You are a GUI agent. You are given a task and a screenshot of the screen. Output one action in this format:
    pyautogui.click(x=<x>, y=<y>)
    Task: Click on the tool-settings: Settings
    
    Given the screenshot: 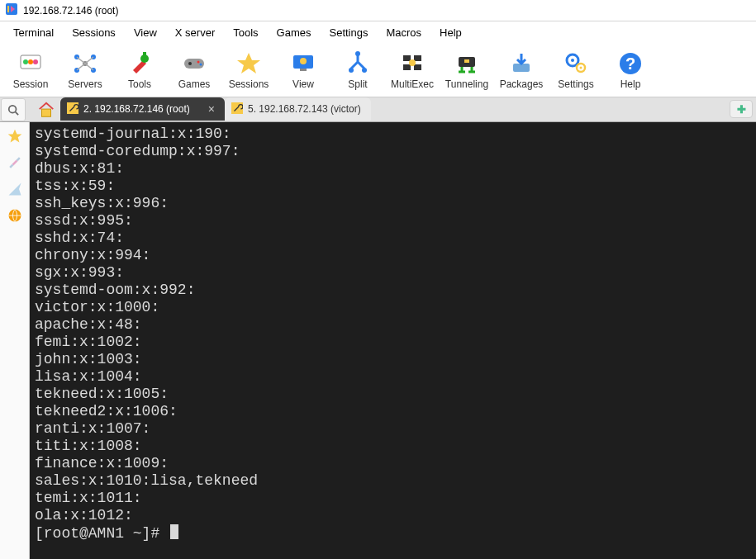 What is the action you would take?
    pyautogui.click(x=576, y=70)
    